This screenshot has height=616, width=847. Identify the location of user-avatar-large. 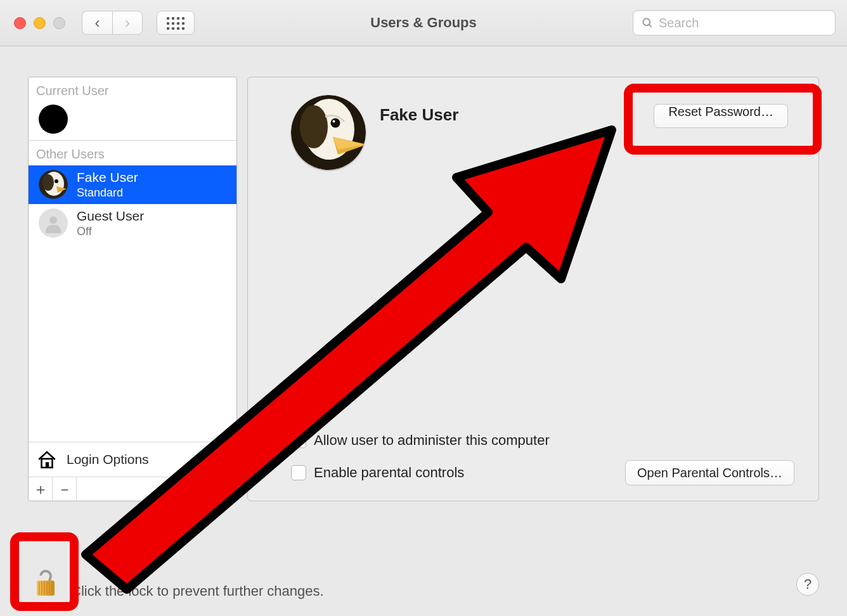
(328, 132).